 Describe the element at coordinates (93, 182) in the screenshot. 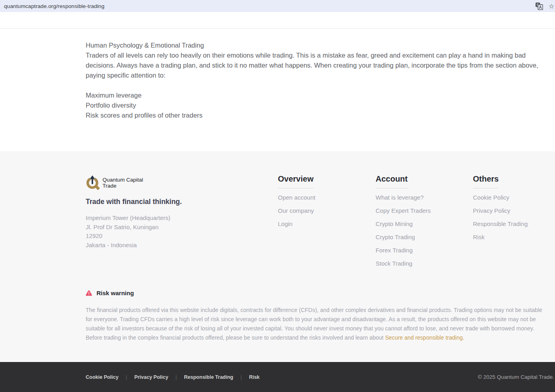

I see `brand-logo-icon` at that location.